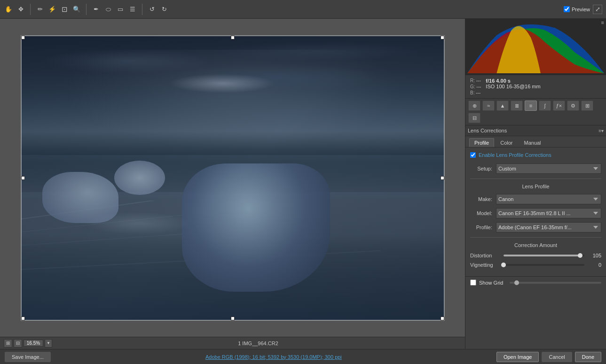 The height and width of the screenshot is (364, 606). What do you see at coordinates (474, 106) in the screenshot?
I see `panel-icon-basic: ⊕` at bounding box center [474, 106].